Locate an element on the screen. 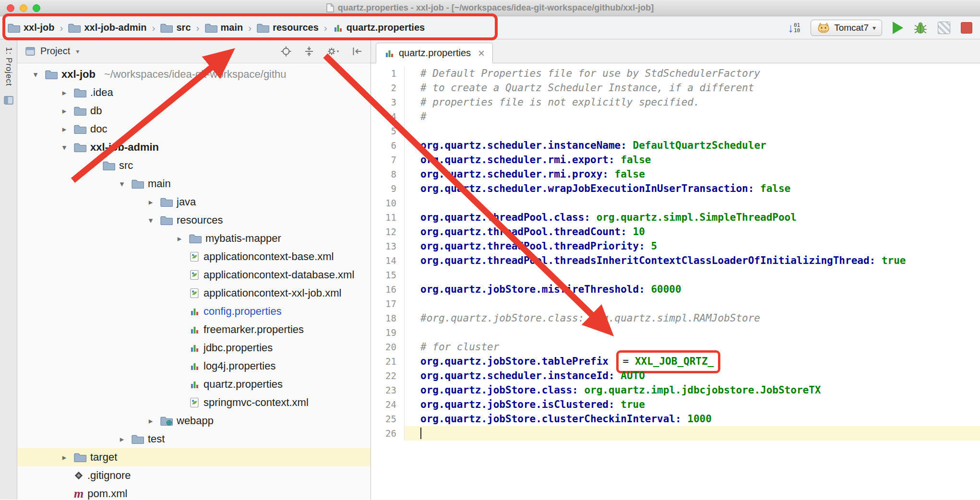 This screenshot has height=500, width=980. tree-item-label: xxl-job is located at coordinates (79, 74).